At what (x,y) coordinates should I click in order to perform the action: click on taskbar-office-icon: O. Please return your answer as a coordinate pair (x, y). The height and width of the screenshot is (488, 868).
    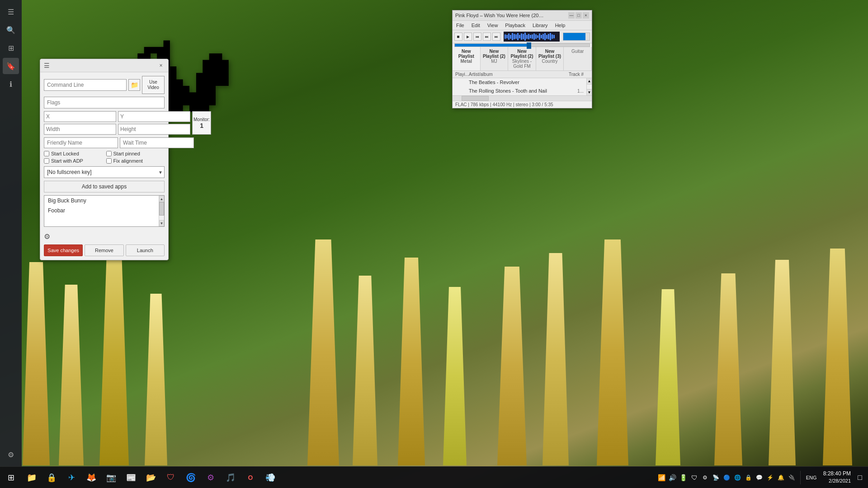
    Looking at the image, I should click on (250, 478).